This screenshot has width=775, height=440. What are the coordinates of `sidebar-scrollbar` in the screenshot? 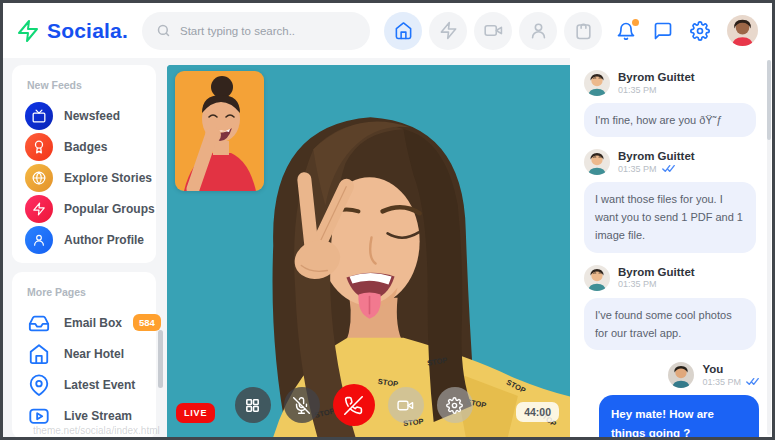 It's located at (160, 359).